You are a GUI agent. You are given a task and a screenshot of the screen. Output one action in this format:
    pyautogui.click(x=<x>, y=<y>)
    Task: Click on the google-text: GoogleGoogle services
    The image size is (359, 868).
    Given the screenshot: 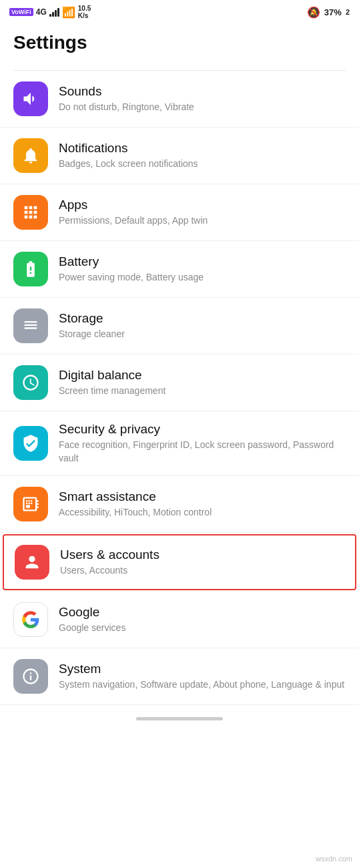 What is the action you would take?
    pyautogui.click(x=202, y=620)
    